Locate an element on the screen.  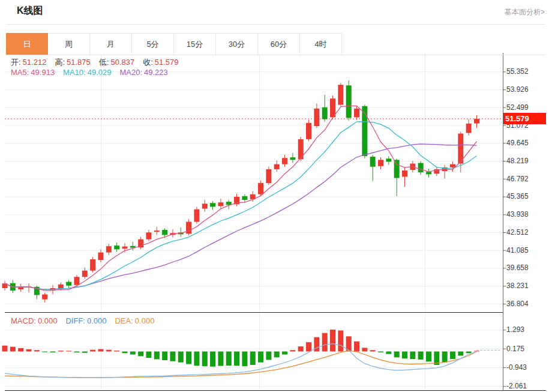
macd-row-dea-value: 0.000 is located at coordinates (145, 321).